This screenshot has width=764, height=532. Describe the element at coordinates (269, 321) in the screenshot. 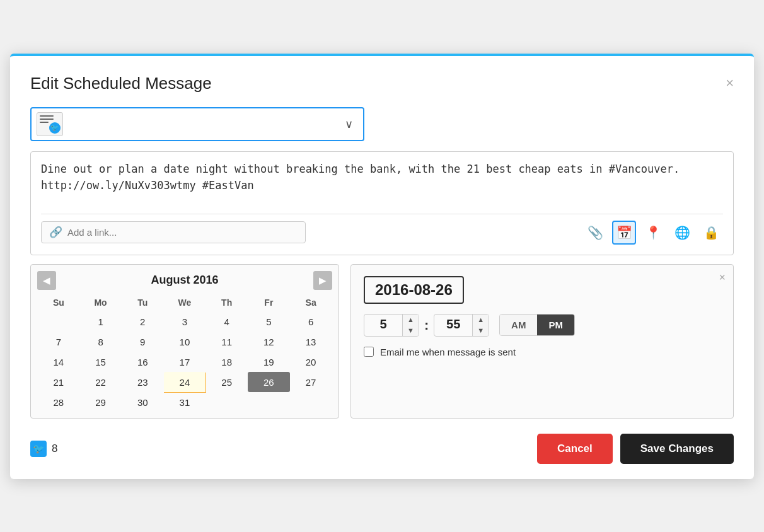

I see `calendar-day: 5` at that location.